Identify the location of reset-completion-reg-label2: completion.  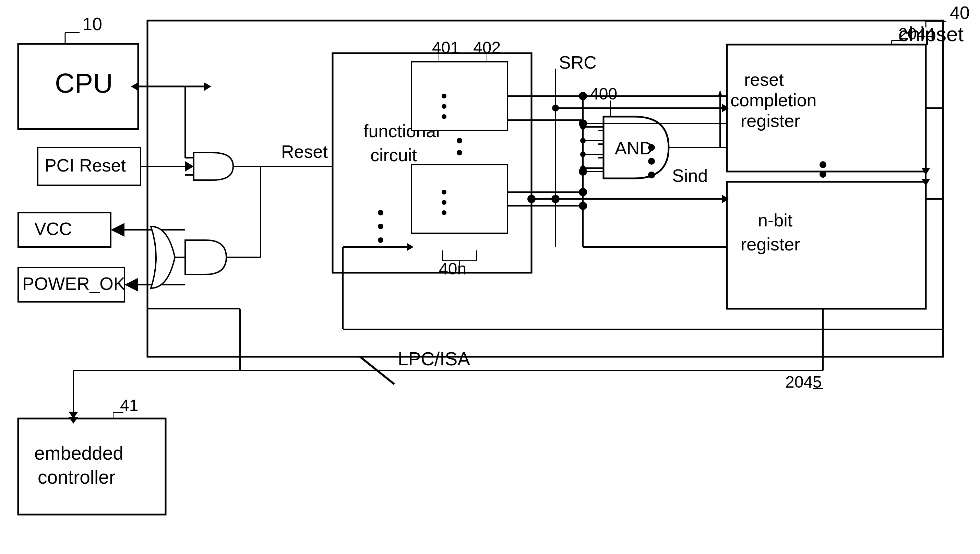
(773, 100).